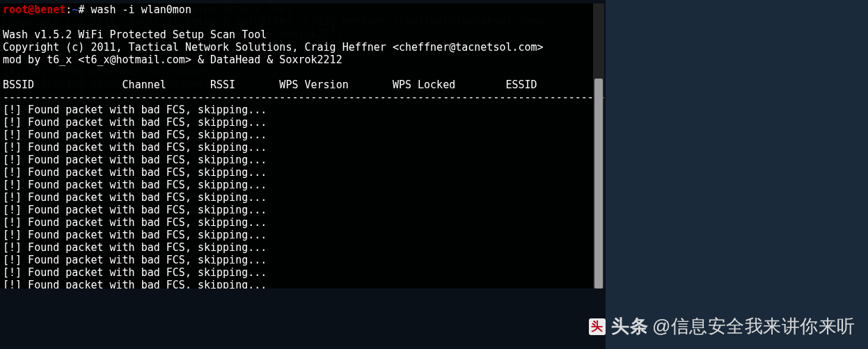  What do you see at coordinates (599, 184) in the screenshot?
I see `scrollbar-thumb` at bounding box center [599, 184].